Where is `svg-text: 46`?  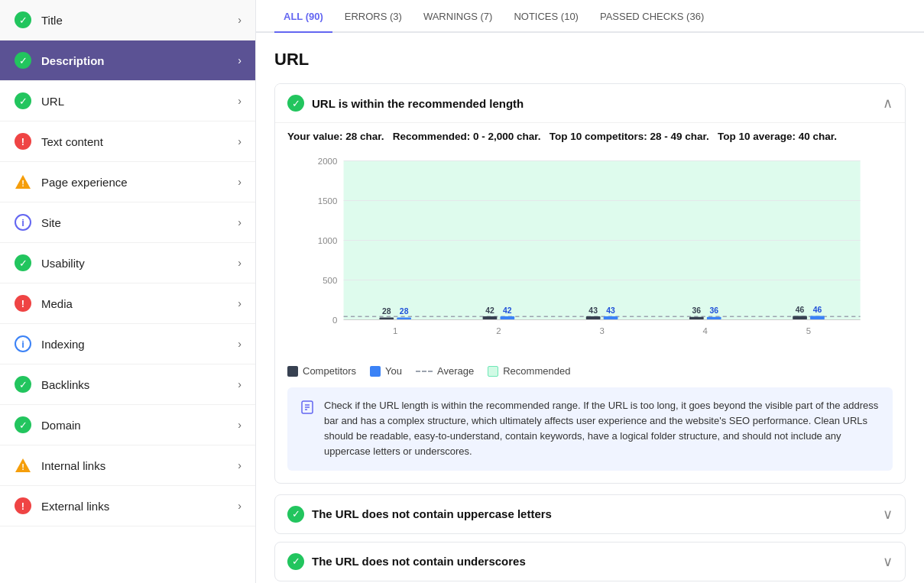
svg-text: 46 is located at coordinates (818, 310).